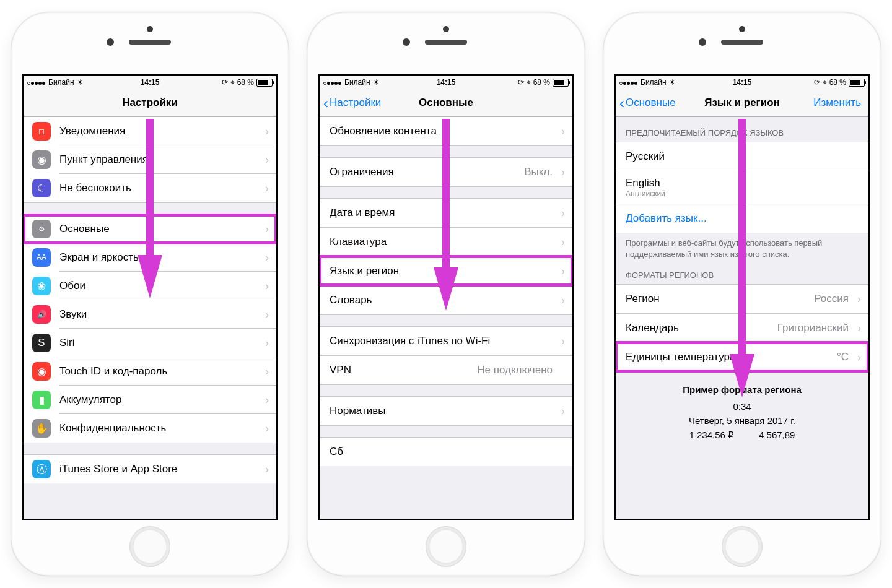 This screenshot has height=588, width=892. What do you see at coordinates (73, 314) in the screenshot?
I see `row-label: Звуки` at bounding box center [73, 314].